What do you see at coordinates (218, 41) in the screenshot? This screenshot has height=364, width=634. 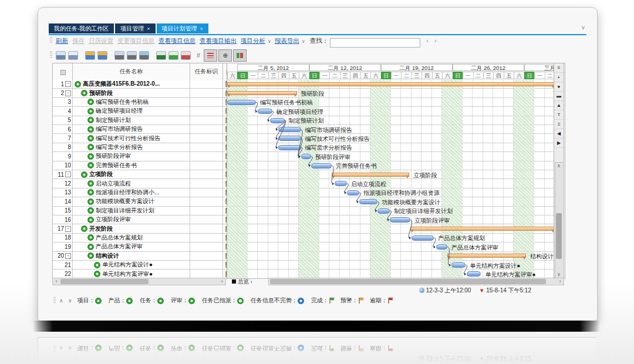 I see `menu-item-6: 查看项目输出` at bounding box center [218, 41].